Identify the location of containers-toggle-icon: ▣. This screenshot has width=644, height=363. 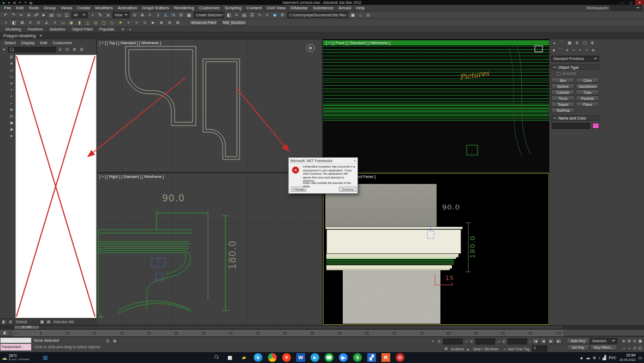
(11, 122).